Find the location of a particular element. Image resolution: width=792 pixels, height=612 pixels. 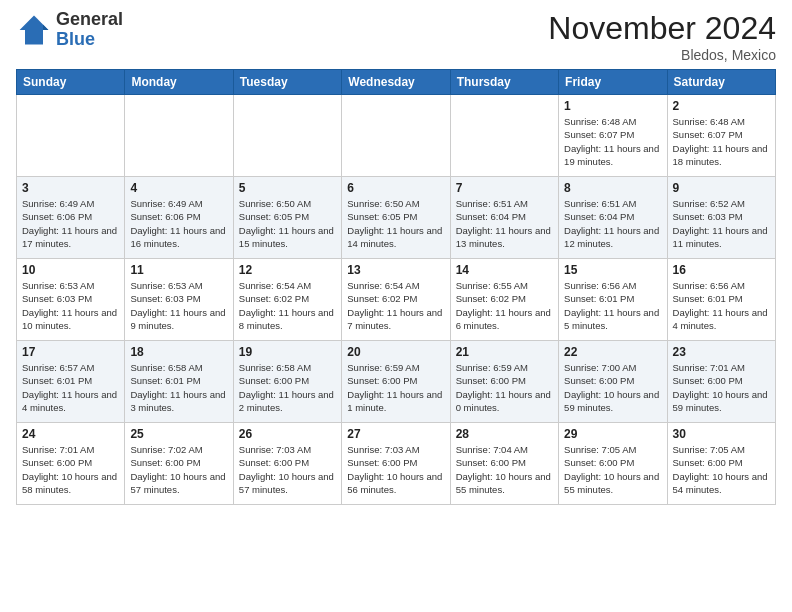

day-number: 16 is located at coordinates (722, 270).